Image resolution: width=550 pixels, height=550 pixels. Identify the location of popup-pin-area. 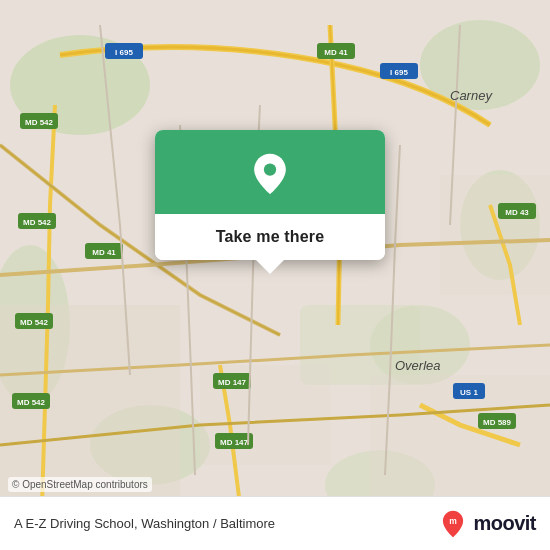
(270, 172).